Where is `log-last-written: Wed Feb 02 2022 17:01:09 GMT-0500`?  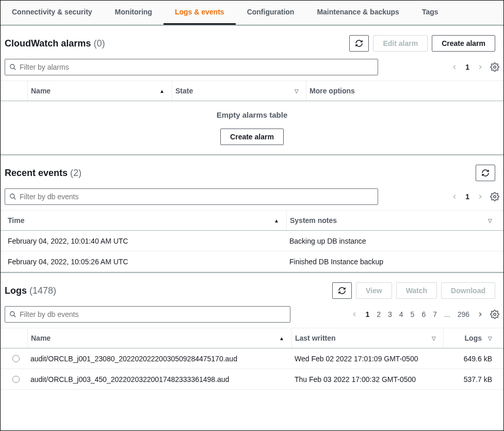
log-last-written: Wed Feb 02 2022 17:01:09 GMT-0500 is located at coordinates (367, 359).